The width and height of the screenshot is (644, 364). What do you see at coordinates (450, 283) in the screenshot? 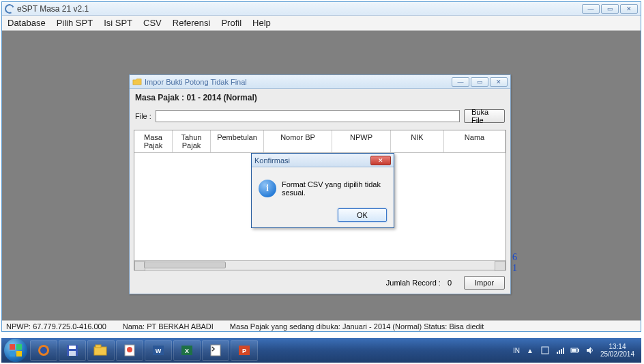
I see `jumlah-record-value: 0` at bounding box center [450, 283].